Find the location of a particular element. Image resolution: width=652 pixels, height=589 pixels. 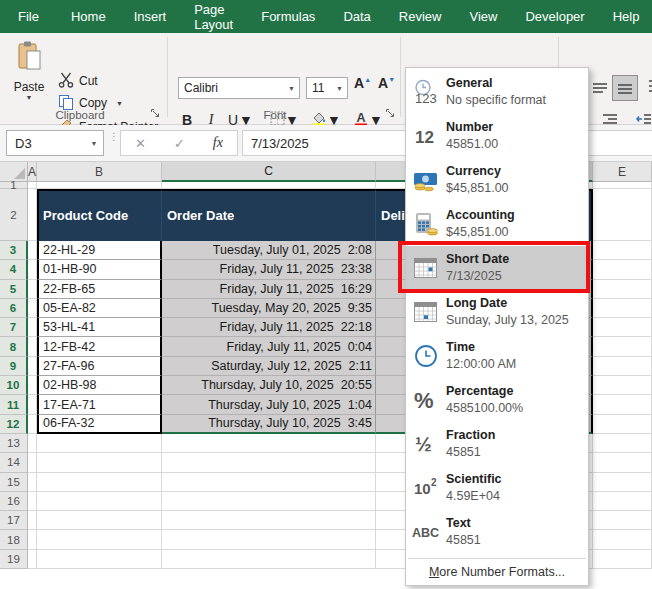

row-header: 7 is located at coordinates (14, 328).